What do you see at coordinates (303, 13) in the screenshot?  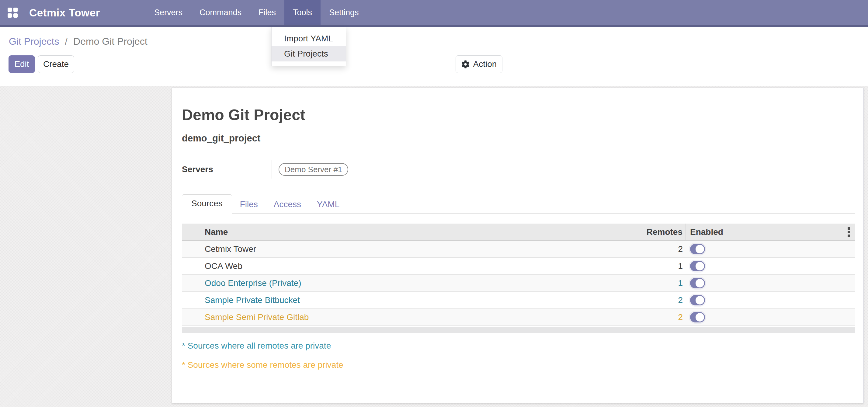 I see `menu-item-tools: Tools` at bounding box center [303, 13].